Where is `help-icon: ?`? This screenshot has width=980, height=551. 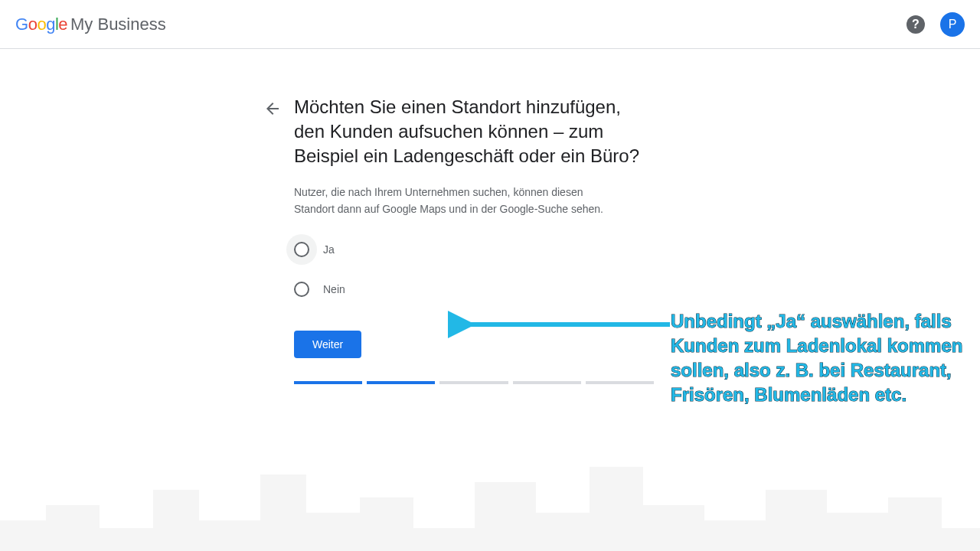 help-icon: ? is located at coordinates (916, 24).